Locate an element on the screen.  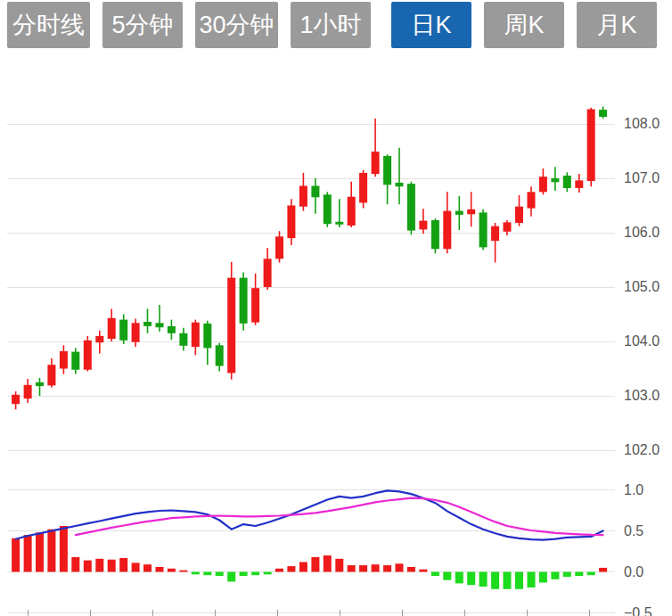
price-axis-label: 102.0 is located at coordinates (642, 450).